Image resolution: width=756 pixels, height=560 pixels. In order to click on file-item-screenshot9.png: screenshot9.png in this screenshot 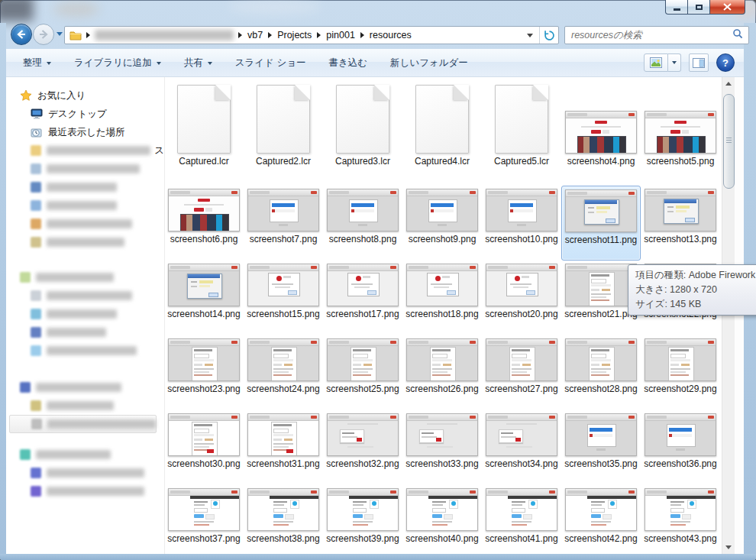, I will do `click(442, 223)`.